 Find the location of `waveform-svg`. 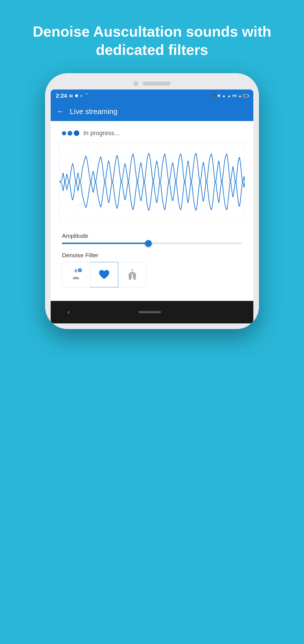

waveform-svg is located at coordinates (152, 182).